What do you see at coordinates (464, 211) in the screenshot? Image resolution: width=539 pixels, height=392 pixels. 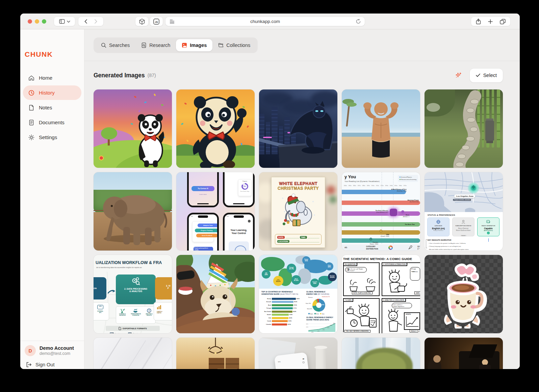 I see `image-tile-los-angeles-map: Los Angeles Area Pinpoint: 34.0536, -118…` at bounding box center [464, 211].